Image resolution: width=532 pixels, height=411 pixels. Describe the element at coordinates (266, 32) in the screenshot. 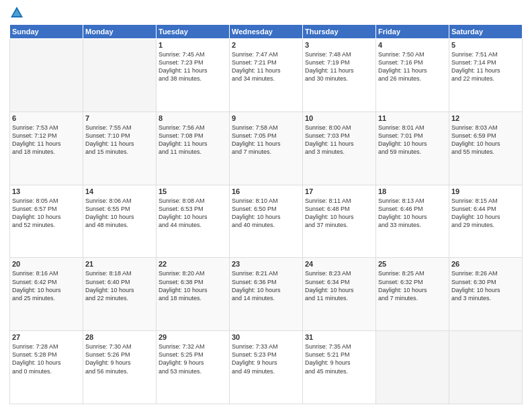

I see `header-row: SundayMondayTuesdayWednesdayThursdayFrid…` at that location.